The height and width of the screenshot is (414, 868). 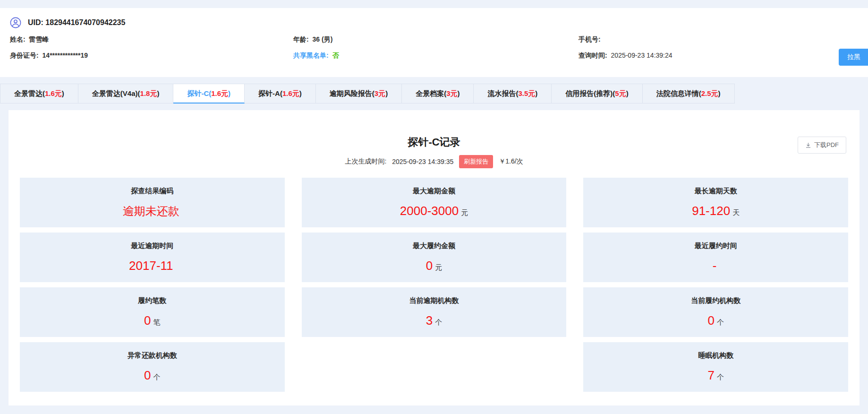 What do you see at coordinates (429, 211) in the screenshot?
I see `stat-value: 2000-3000` at bounding box center [429, 211].